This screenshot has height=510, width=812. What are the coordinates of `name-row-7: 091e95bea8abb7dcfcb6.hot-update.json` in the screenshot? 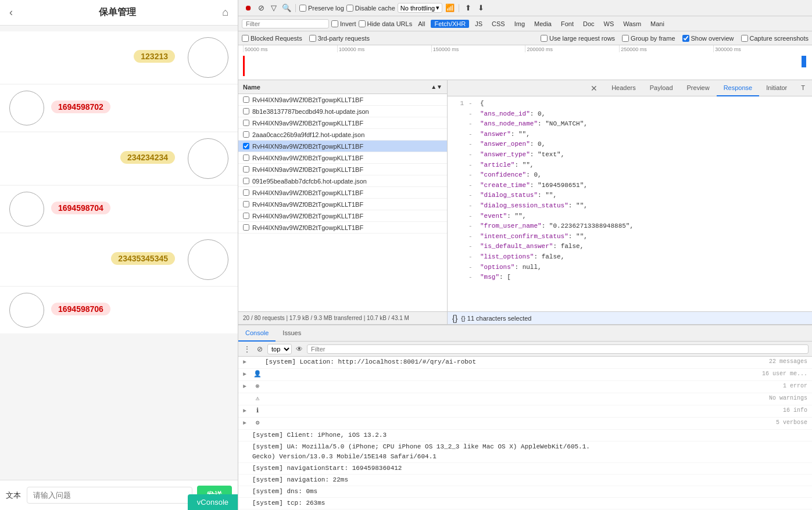 It's located at (343, 181).